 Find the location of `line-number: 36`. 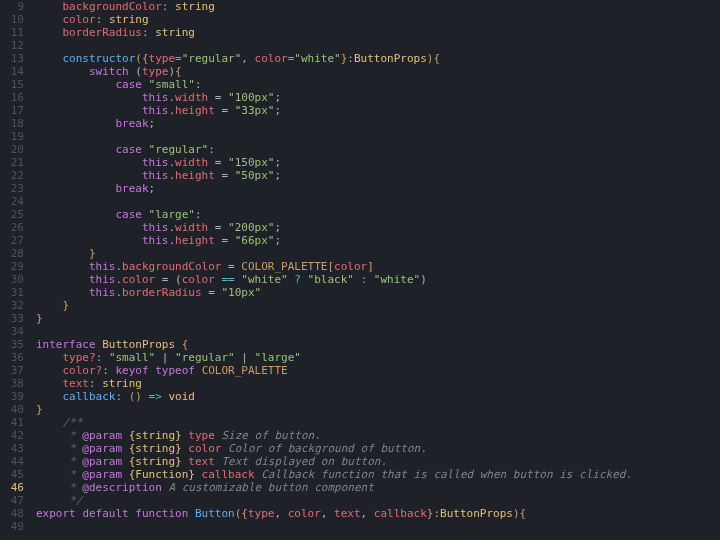

line-number: 36 is located at coordinates (12, 358).